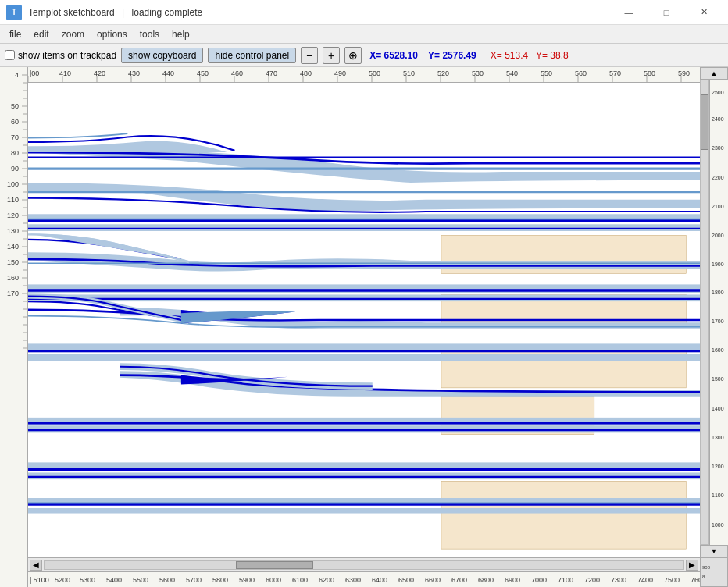  What do you see at coordinates (364, 565) in the screenshot?
I see `hscroll-track` at bounding box center [364, 565].